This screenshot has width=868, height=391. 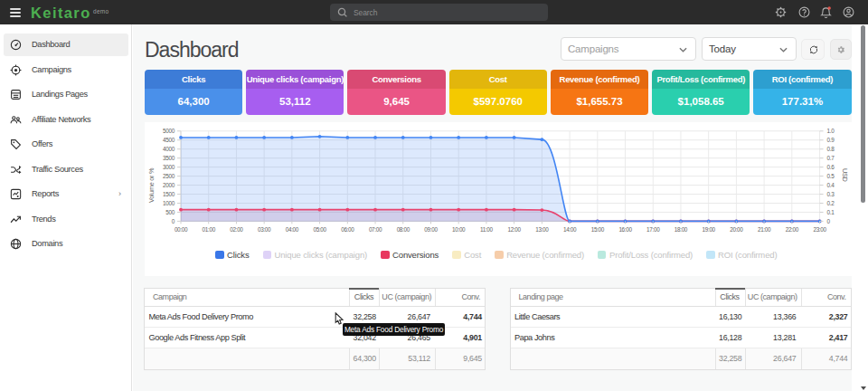 What do you see at coordinates (169, 139) in the screenshot?
I see `svg-text: 4500` at bounding box center [169, 139].